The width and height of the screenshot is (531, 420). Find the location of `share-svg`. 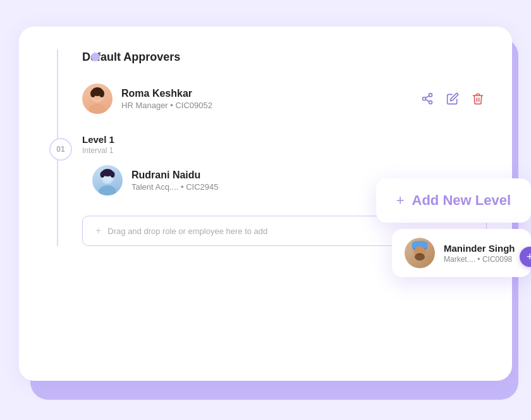

share-svg is located at coordinates (427, 99).